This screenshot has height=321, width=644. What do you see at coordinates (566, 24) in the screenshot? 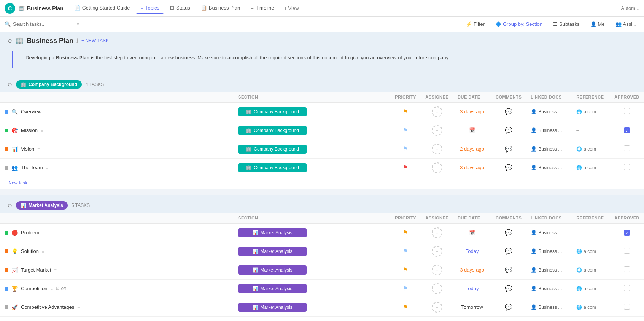
I see `subtasks-button: ☰ Subtasks` at bounding box center [566, 24].